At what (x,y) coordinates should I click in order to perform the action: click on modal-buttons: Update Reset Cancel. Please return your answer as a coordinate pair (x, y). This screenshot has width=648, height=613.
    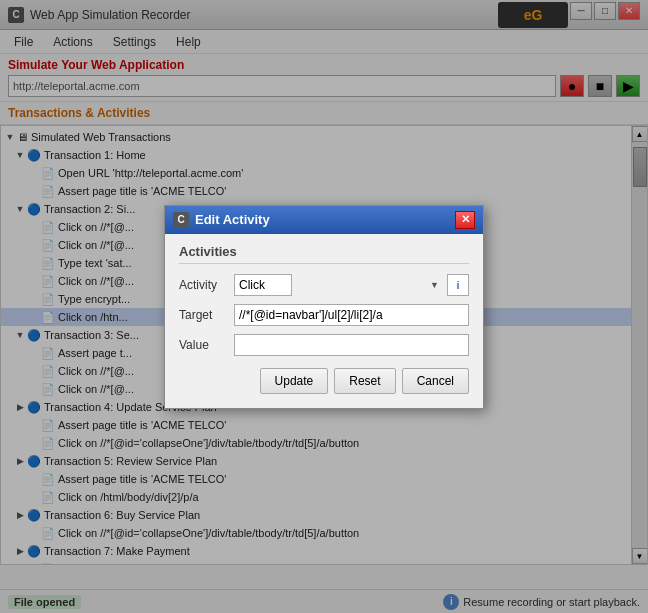
    Looking at the image, I should click on (324, 381).